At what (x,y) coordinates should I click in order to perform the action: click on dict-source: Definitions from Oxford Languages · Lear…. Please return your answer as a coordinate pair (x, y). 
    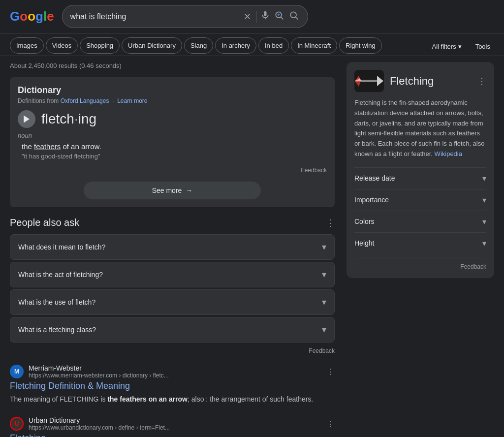
    Looking at the image, I should click on (172, 101).